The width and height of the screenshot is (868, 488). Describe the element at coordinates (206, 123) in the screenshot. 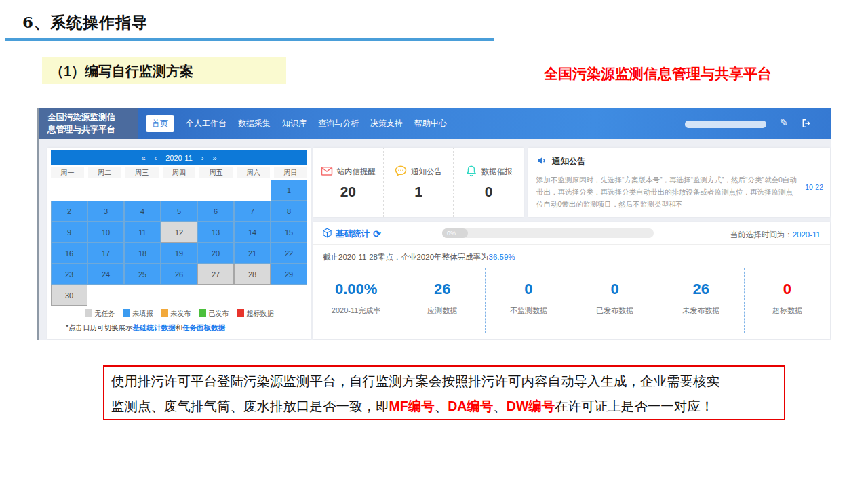

I see `nav-item-1: 个人工作台` at that location.